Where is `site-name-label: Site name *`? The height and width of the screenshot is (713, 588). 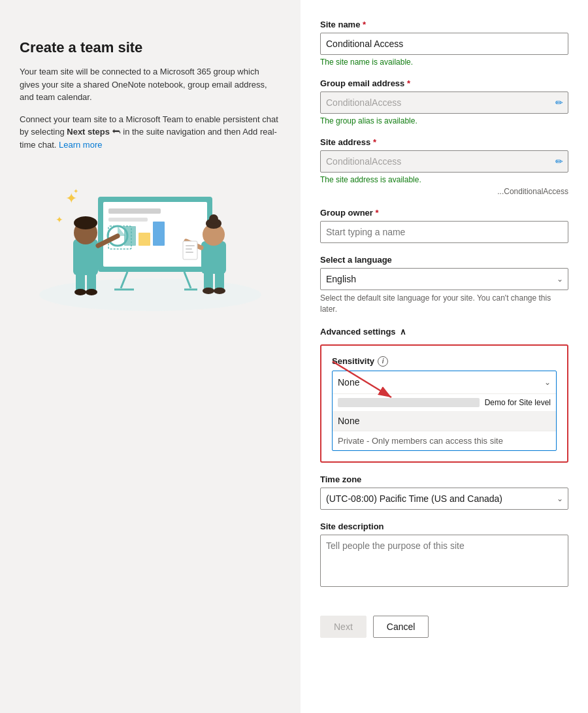
site-name-label: Site name * is located at coordinates (444, 25).